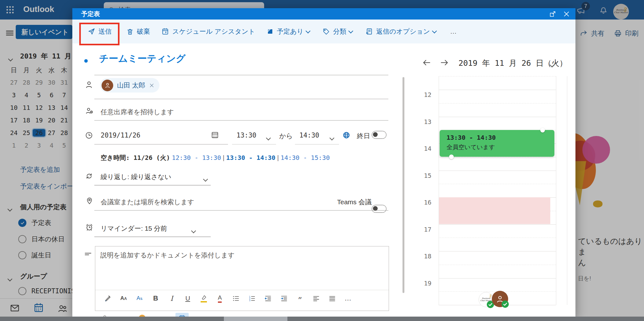  Describe the element at coordinates (552, 65) in the screenshot. I see `preview-date-chevron-icon` at that location.